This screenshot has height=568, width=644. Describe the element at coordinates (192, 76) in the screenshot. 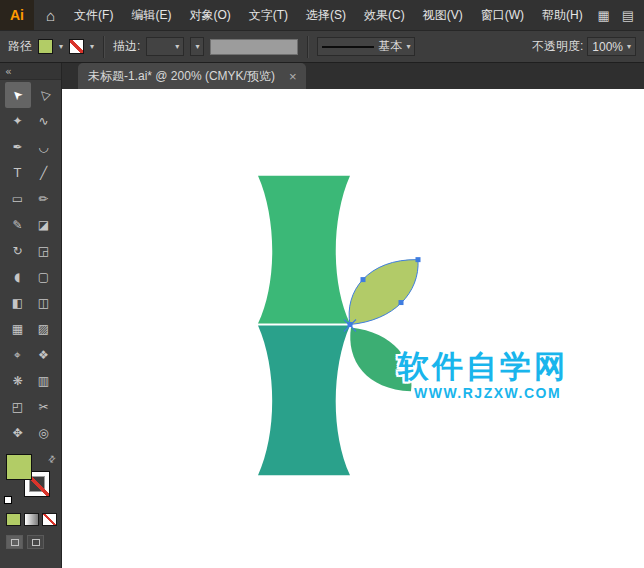

I see `document-tab: 未标题-1.ai* @ 200% (CMYK/预览) ×` at that location.